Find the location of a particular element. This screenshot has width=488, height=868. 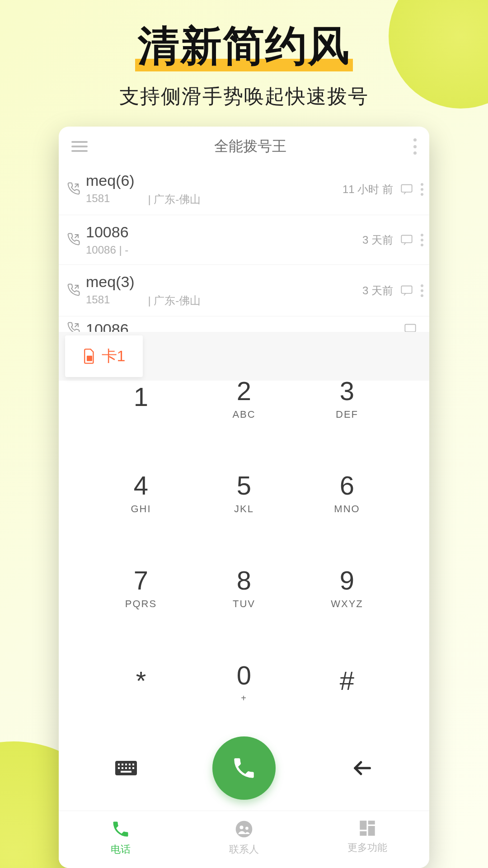

backspace-button is located at coordinates (362, 768).